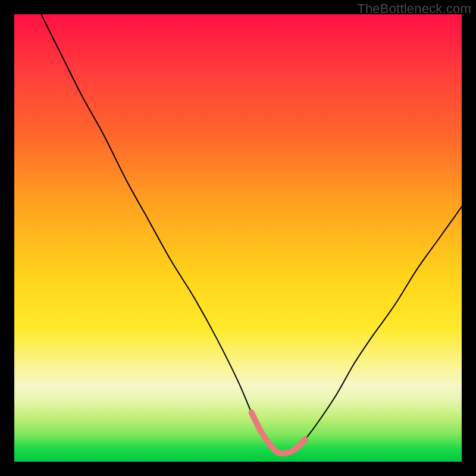 The width and height of the screenshot is (476, 476). I want to click on watermark-text: TheBottleneck.com, so click(414, 9).